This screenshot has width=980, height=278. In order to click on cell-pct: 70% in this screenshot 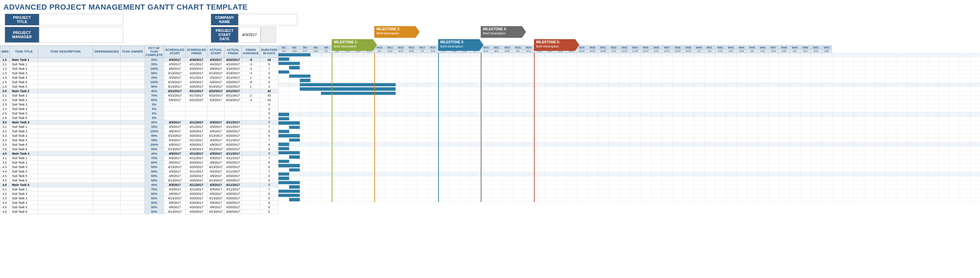, I will do `click(154, 158)`.